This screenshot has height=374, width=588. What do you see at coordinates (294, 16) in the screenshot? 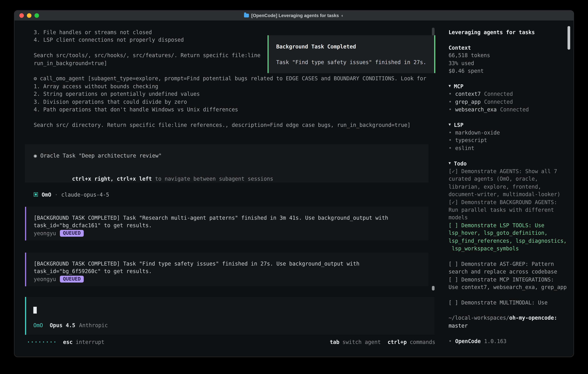
I see `window-title: [OpenCode] Leveraging agents for tasks ◐` at bounding box center [294, 16].